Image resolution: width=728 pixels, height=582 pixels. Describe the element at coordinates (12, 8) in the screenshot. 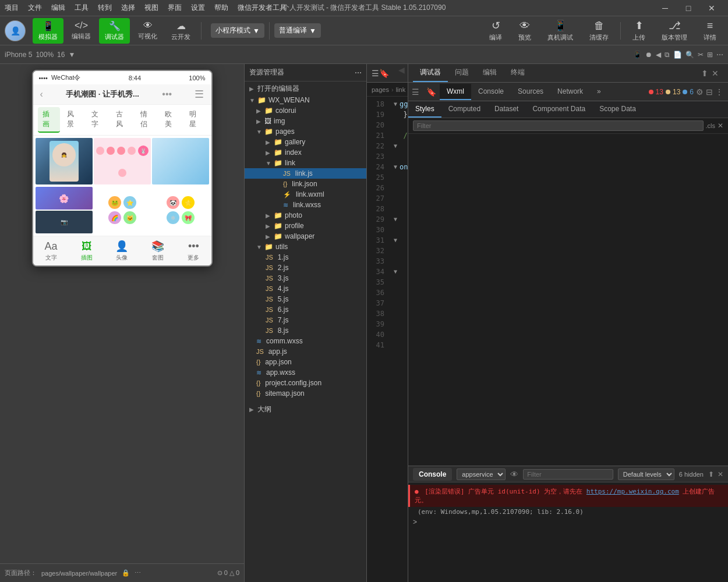

I see `menu-item-project: 项目` at that location.